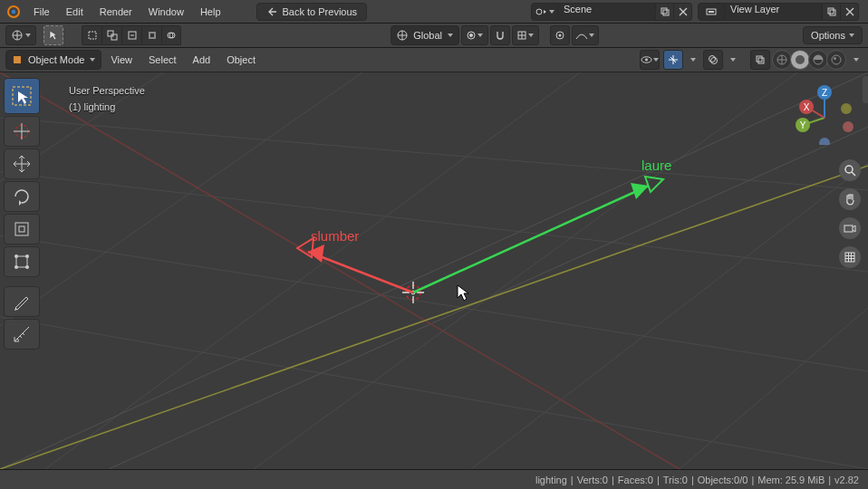  Describe the element at coordinates (560, 35) in the screenshot. I see `prop-edit-toggle` at that location.